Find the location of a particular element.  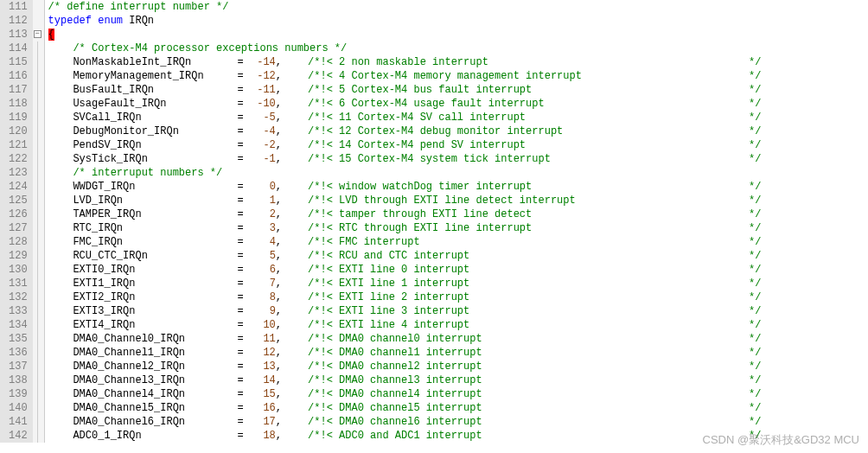

inline-comment: /*!< EXTI line 4 interrupt is located at coordinates (389, 325).